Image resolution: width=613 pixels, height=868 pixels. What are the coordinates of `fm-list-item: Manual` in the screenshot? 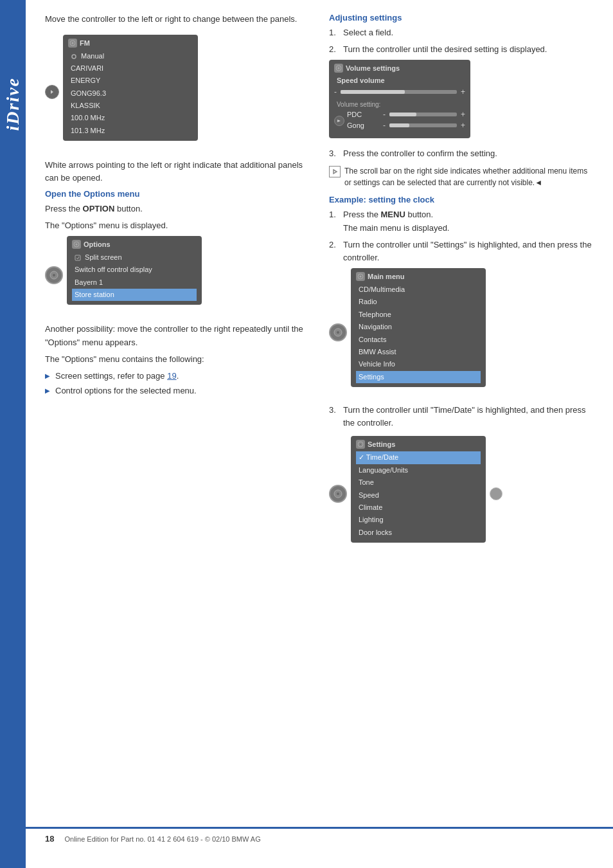 It's located at (130, 57).